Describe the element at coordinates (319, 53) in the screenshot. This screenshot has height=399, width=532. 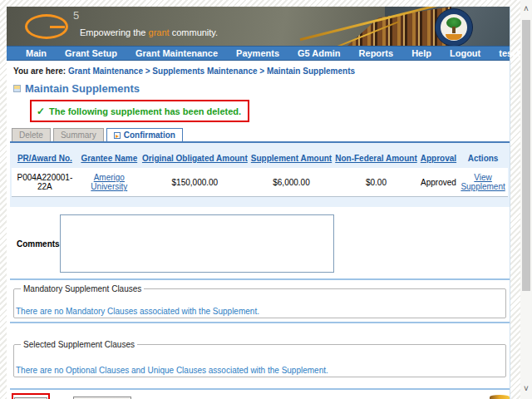
I see `nav-g5-admin: G5 Admin` at that location.